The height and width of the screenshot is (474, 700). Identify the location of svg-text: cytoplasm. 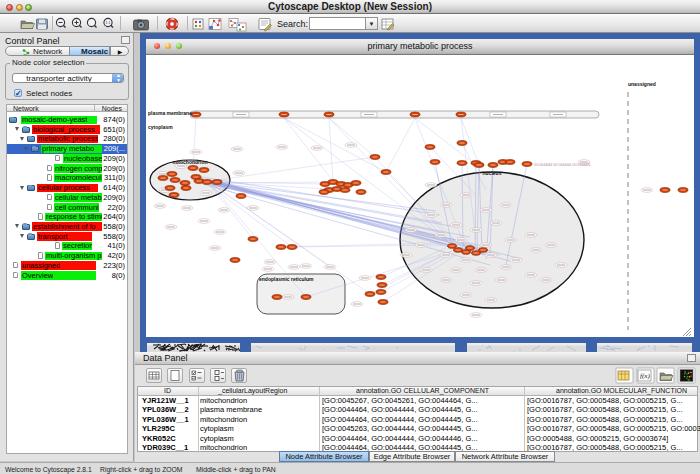
(160, 127).